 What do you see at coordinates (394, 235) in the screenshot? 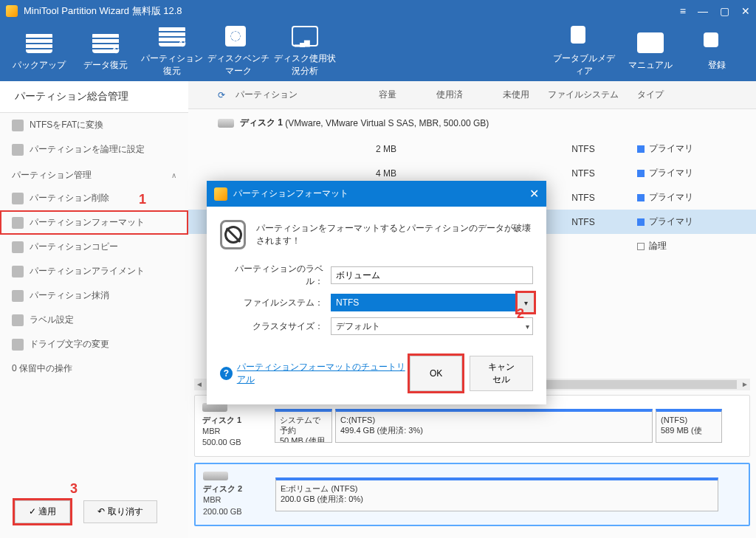
I see `warning-text: パーティションをフォーマットするとパーティションのデータが破壊されます！` at bounding box center [394, 235].